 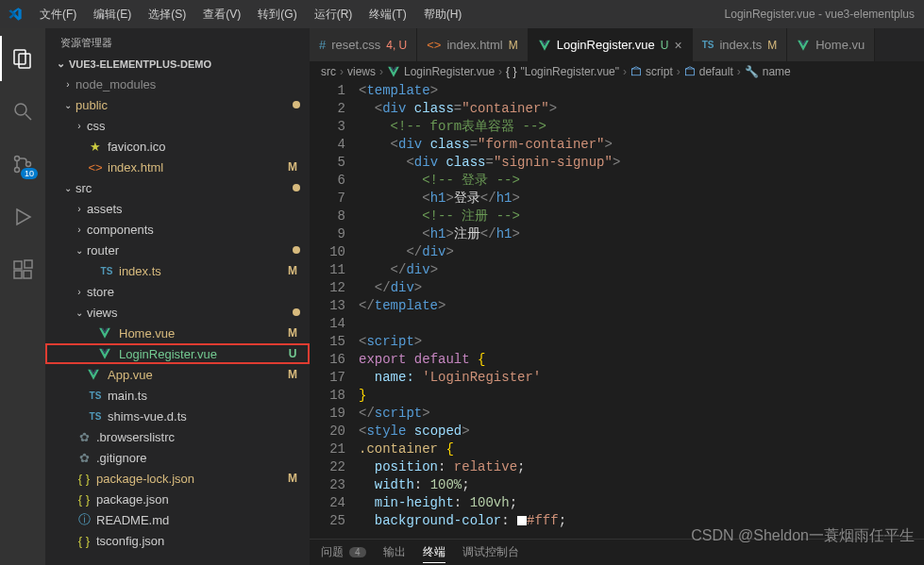 What do you see at coordinates (361, 72) in the screenshot?
I see `breadcrumb-item: views` at bounding box center [361, 72].